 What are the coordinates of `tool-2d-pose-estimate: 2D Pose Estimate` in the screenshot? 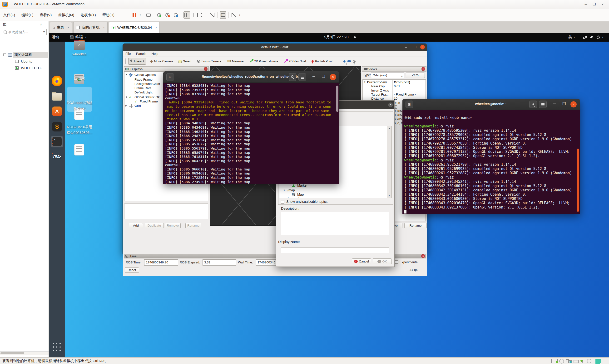 It's located at (264, 61).